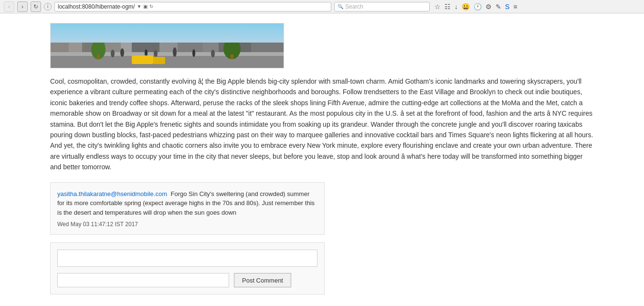 The height and width of the screenshot is (306, 644). What do you see at coordinates (515, 7) in the screenshot?
I see `menu-icon: ≡` at bounding box center [515, 7].